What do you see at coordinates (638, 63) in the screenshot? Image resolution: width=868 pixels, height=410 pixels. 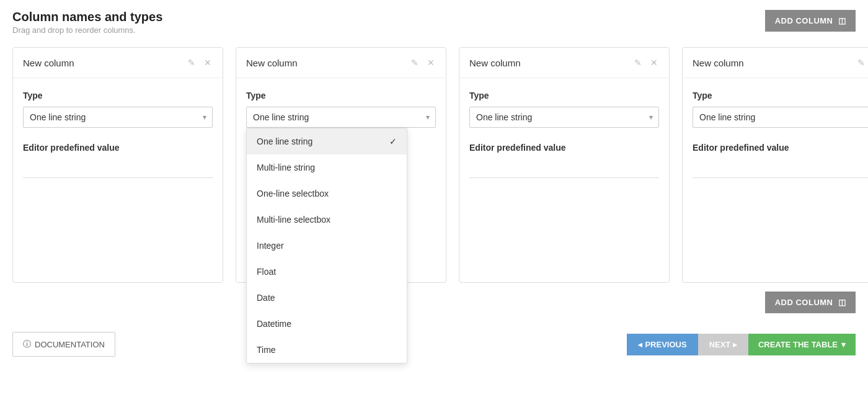 I see `column-3-edit-button: ✎` at bounding box center [638, 63].